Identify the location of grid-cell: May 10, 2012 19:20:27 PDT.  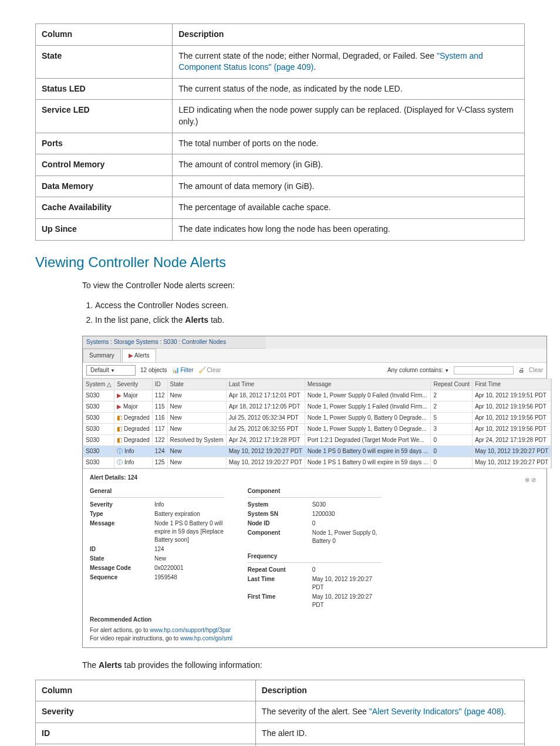
(265, 463).